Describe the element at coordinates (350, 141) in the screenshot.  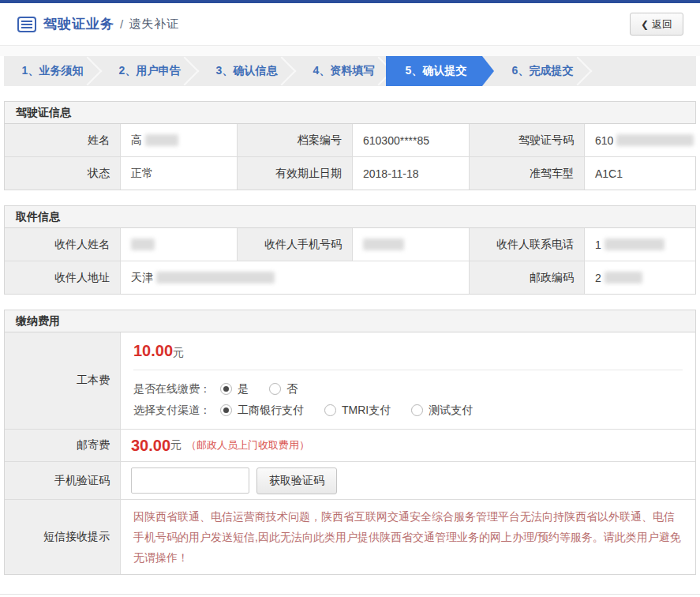
I see `table-row: 姓名 高 档案编号 610300****85 驾驶证号码 610` at that location.